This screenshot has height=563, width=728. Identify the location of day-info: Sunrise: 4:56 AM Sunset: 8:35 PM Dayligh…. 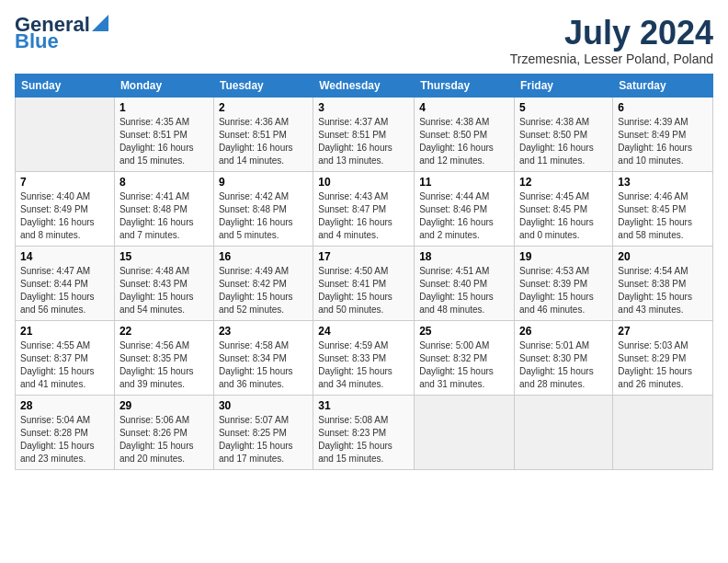
(164, 365).